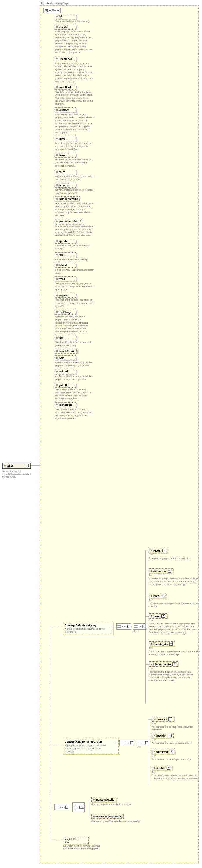 This screenshot has width=202, height=868. What do you see at coordinates (65, 295) in the screenshot?
I see `attribute-box: typeuri` at bounding box center [65, 295].